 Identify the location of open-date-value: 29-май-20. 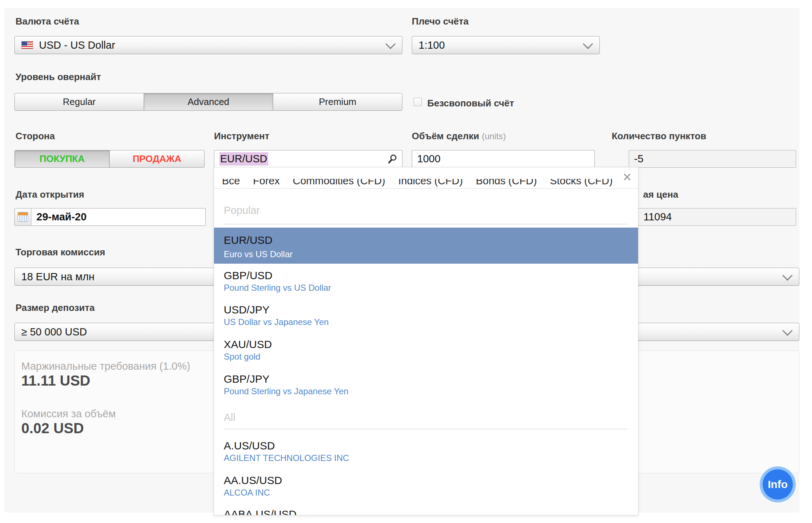
(61, 217).